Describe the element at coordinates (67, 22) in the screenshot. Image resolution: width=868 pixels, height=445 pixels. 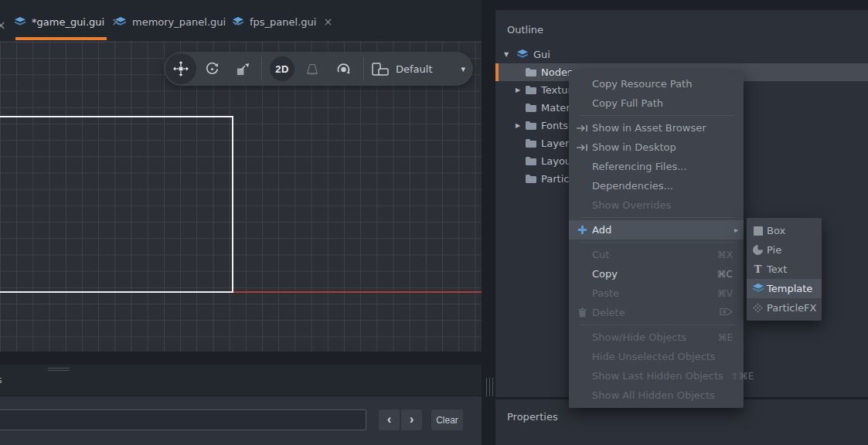
I see `tab-game-gui: *game_gui.gui ×` at that location.